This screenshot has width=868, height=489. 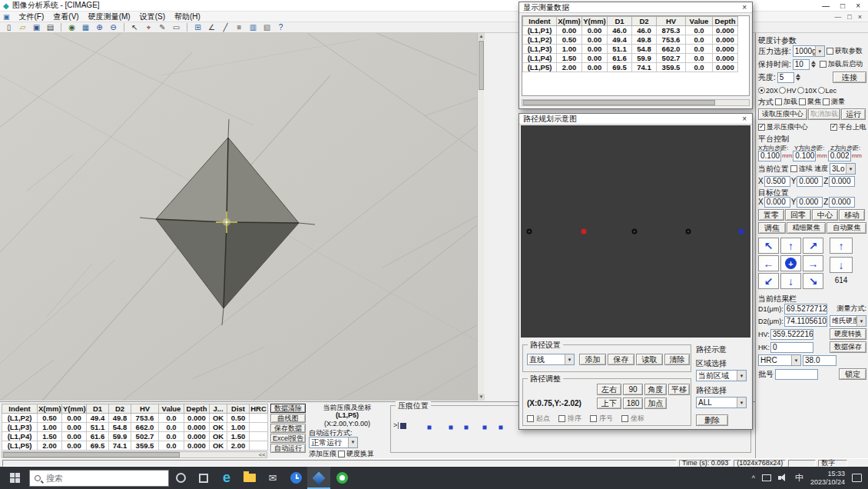 What do you see at coordinates (135, 437) in the screenshot?
I see `table-row: (L1,P4)1.500.0061.659.9502.70.00.000OK1.…` at bounding box center [135, 437].